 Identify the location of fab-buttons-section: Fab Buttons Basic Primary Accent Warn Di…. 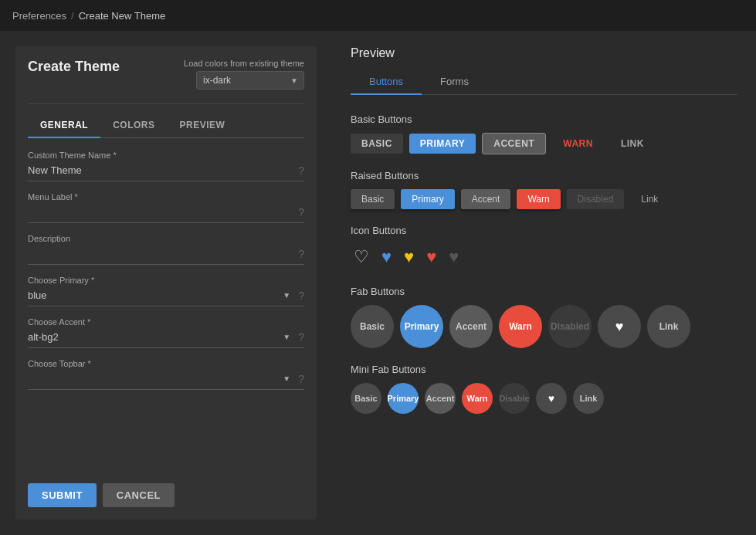
(544, 317).